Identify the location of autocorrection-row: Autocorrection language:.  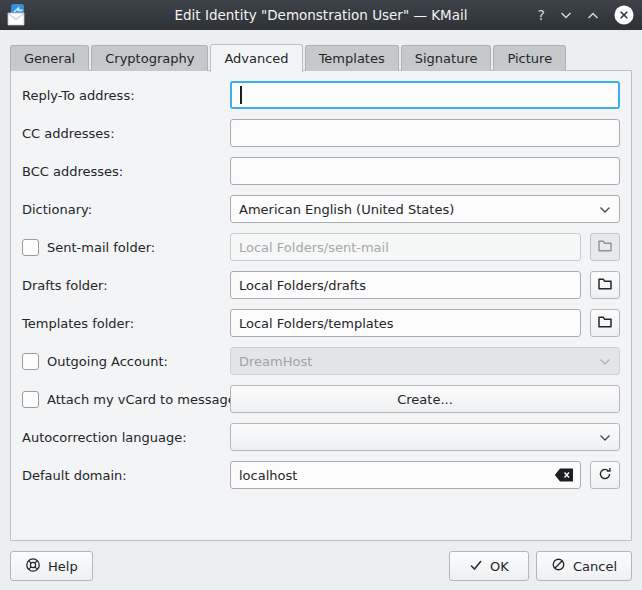
(321, 437).